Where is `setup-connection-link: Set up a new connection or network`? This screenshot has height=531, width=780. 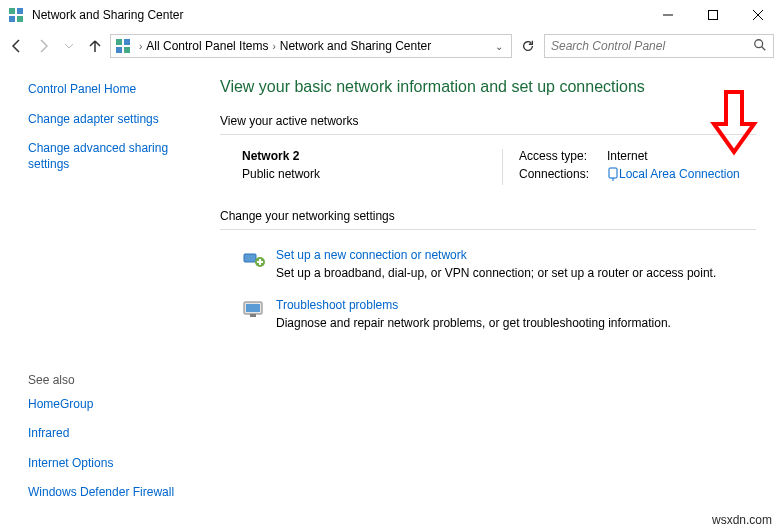 setup-connection-link: Set up a new connection or network is located at coordinates (372, 255).